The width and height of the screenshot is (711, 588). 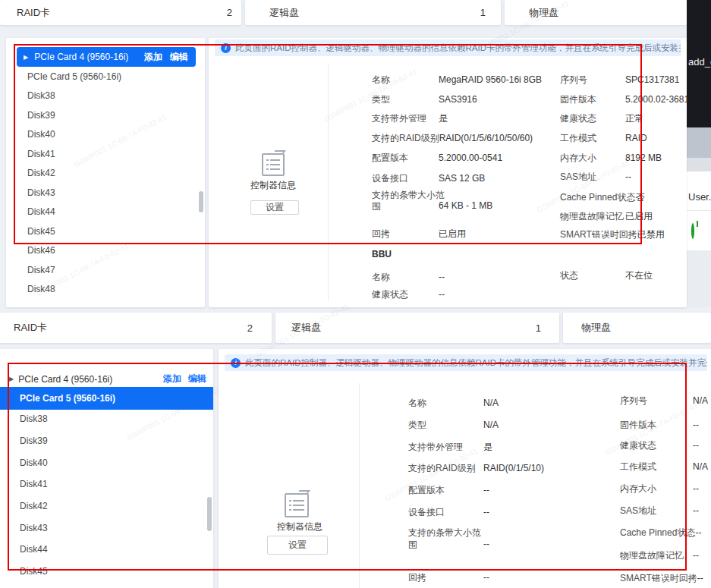 What do you see at coordinates (91, 379) in the screenshot?
I see `sidebar-item-label: PCIe Card 4 (9560-16i)` at bounding box center [91, 379].